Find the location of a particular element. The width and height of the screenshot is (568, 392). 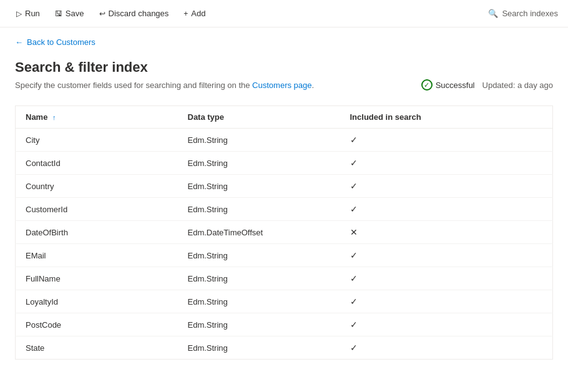

back-link-label: Back to Customers is located at coordinates (61, 42).